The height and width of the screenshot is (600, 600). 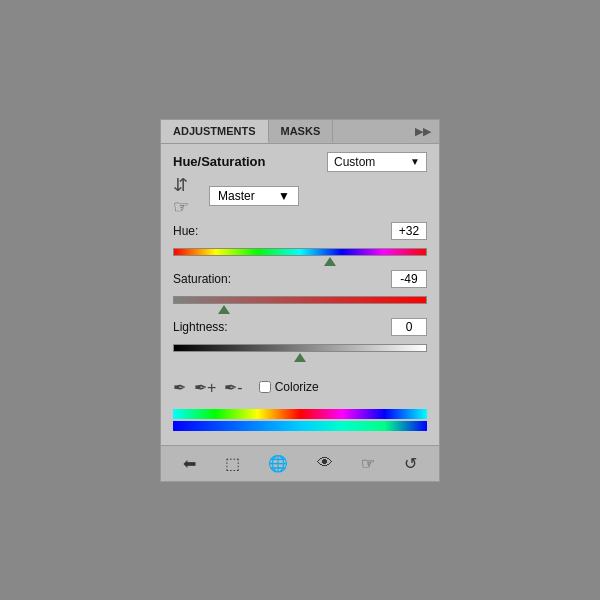 I want to click on lightness-thumb, so click(x=300, y=358).